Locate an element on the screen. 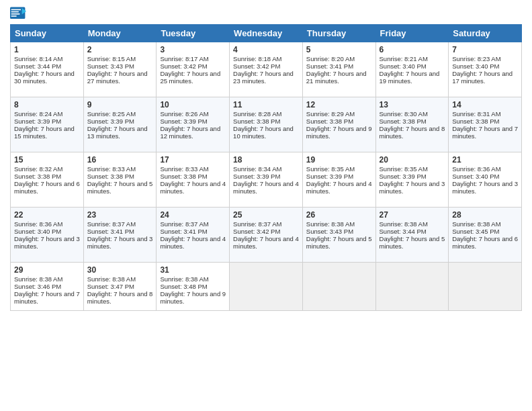 This screenshot has width=532, height=411. sunrise: Sunrise: 8:31 AM is located at coordinates (476, 114).